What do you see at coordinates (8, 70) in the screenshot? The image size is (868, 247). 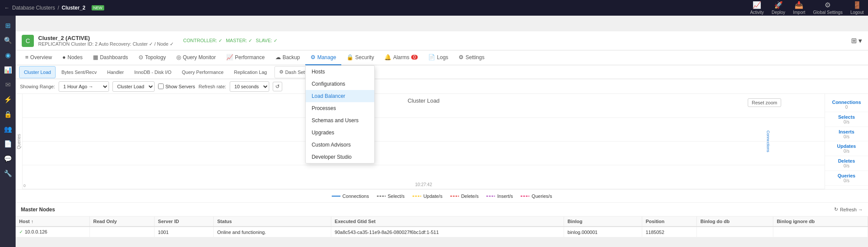 I see `sidebar-item-graph: 📊` at bounding box center [8, 70].